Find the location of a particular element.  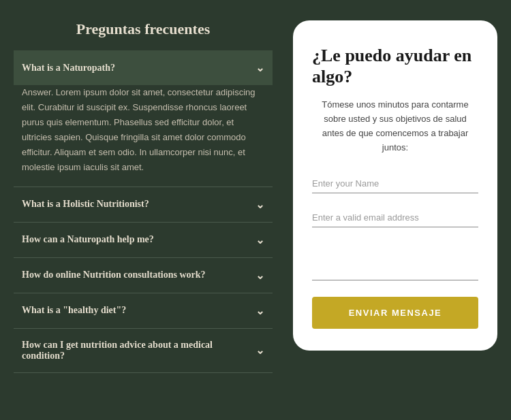

chevron-down-icon-4: ⌄ is located at coordinates (260, 275).